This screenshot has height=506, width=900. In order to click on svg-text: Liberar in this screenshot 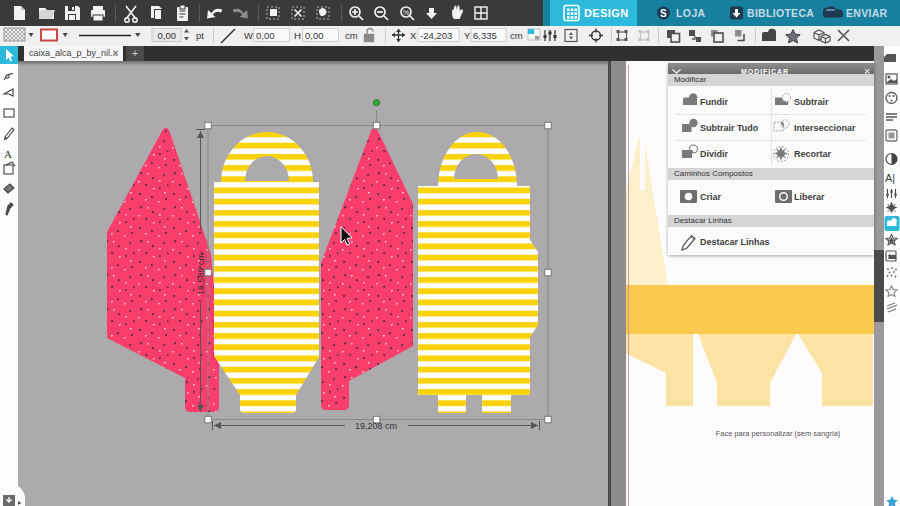, I will do `click(810, 197)`.